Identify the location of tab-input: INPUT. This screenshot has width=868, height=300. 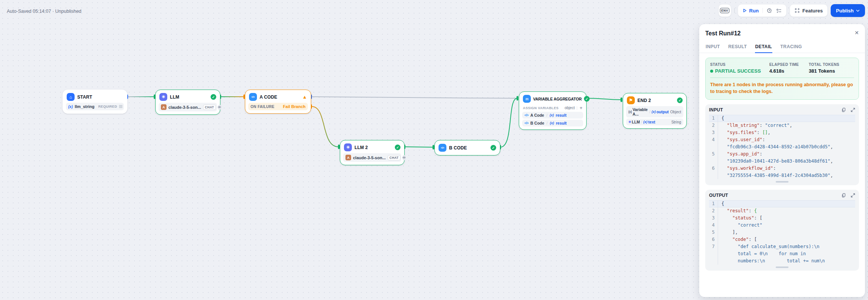
(713, 47).